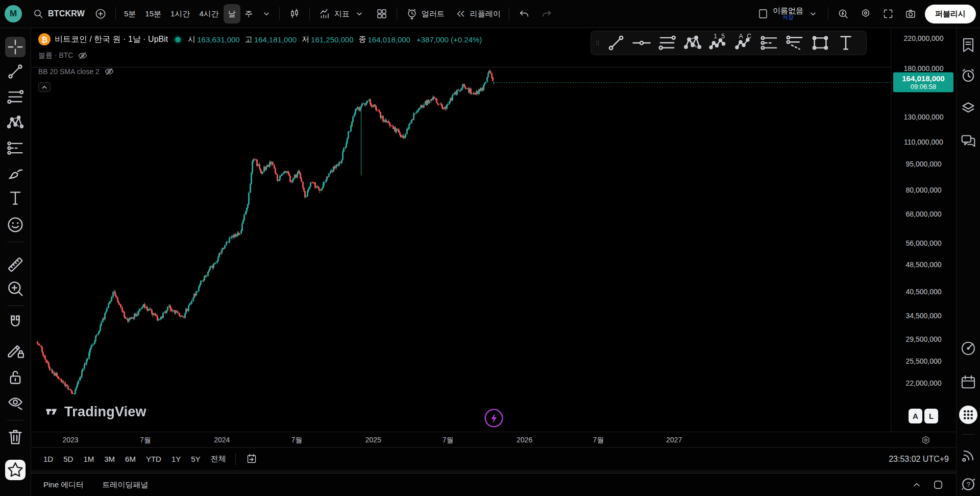 The height and width of the screenshot is (496, 980). What do you see at coordinates (15, 123) in the screenshot?
I see `tool-xabcd-pattern-icon` at bounding box center [15, 123].